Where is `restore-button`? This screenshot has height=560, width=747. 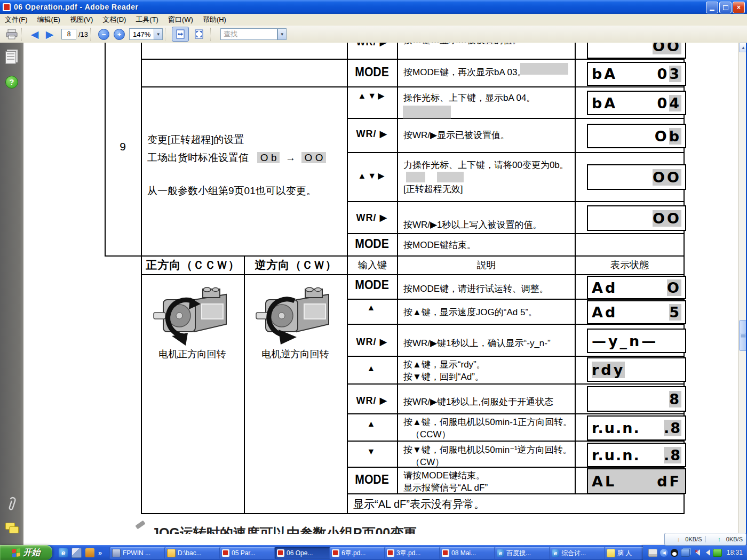
restore-button is located at coordinates (726, 7).